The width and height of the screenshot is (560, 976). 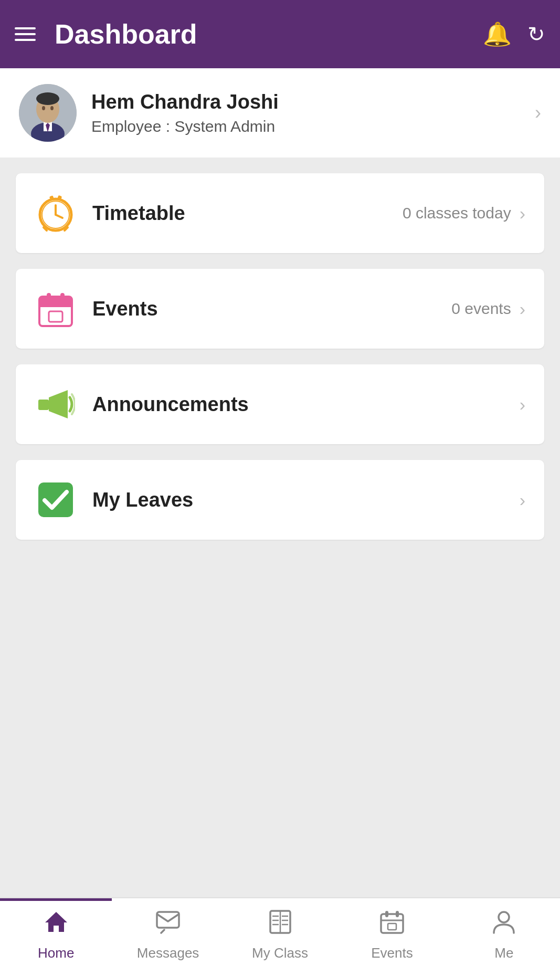 I want to click on nav-item-home: Home, so click(x=56, y=937).